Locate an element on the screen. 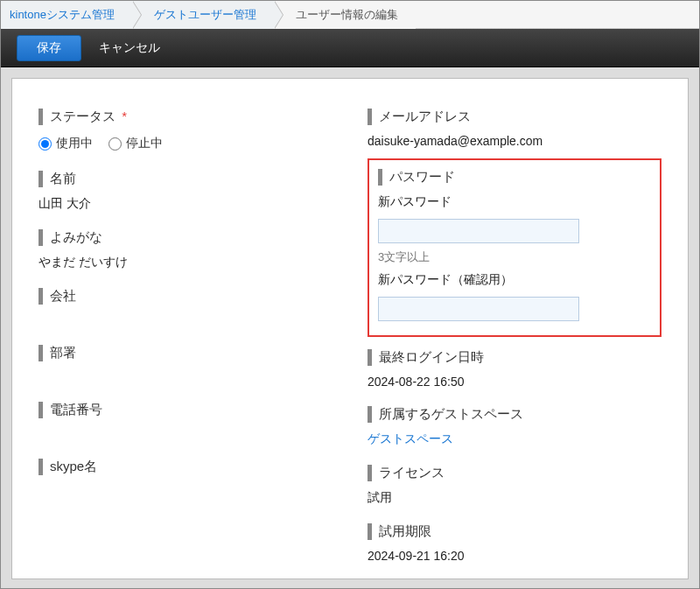 This screenshot has width=700, height=589. cancel-button: キャンセル is located at coordinates (130, 48).